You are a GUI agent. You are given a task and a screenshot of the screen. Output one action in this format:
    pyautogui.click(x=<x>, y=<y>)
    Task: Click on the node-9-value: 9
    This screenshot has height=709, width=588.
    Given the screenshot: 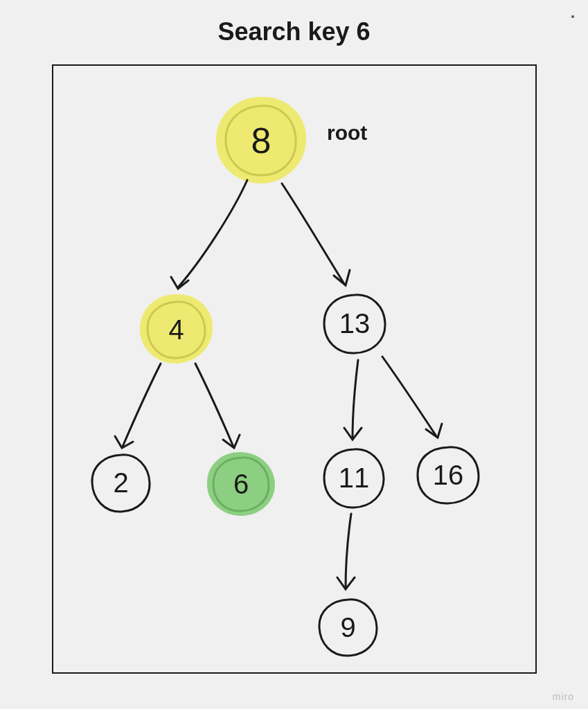 What is the action you would take?
    pyautogui.click(x=348, y=627)
    